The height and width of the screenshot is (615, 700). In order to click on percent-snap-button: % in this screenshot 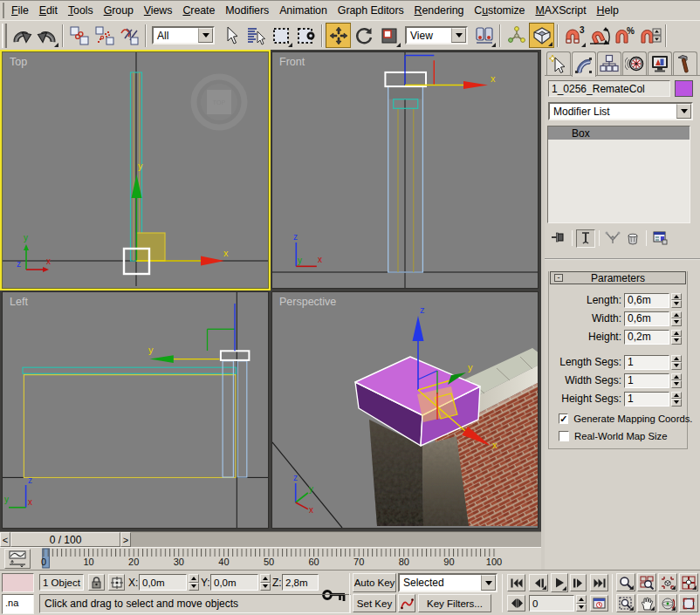, I will do `click(625, 35)`.